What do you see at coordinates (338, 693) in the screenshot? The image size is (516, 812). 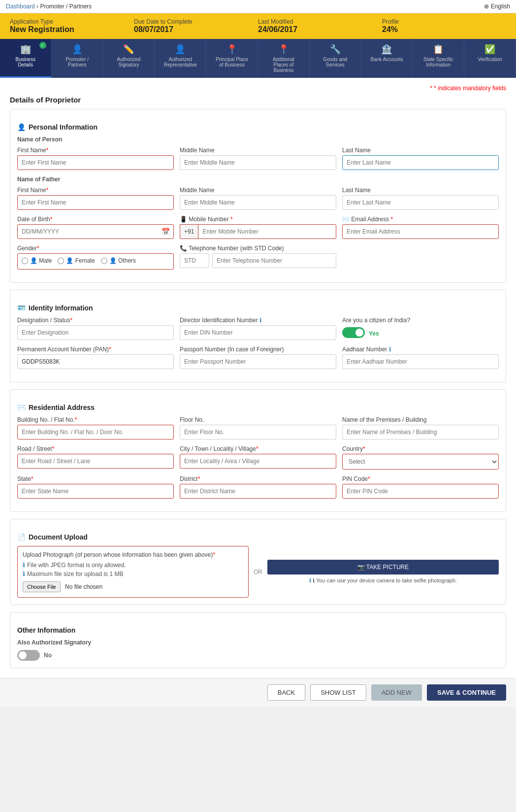 I see `show-list-button: SHOW LIST` at bounding box center [338, 693].